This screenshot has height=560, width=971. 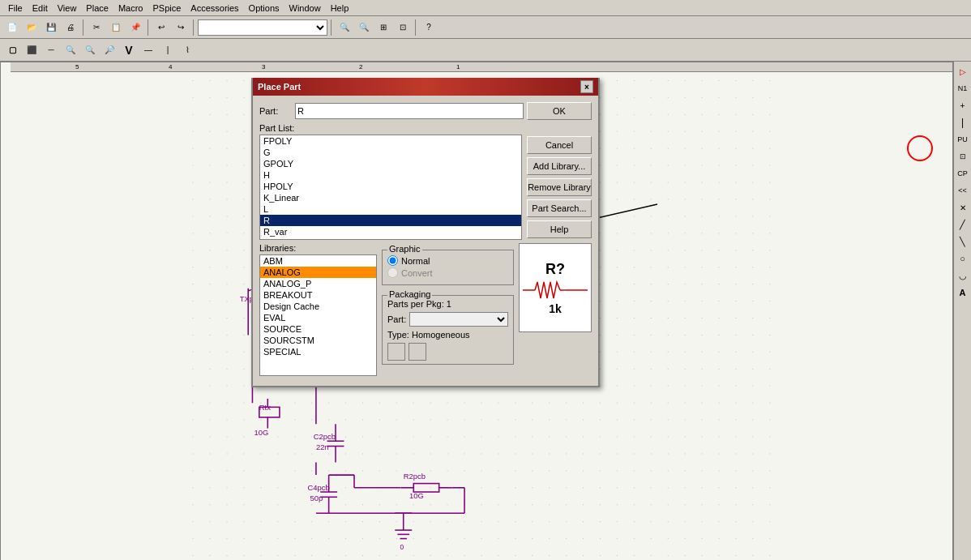 What do you see at coordinates (32, 50) in the screenshot?
I see `part-btn: ⬛` at bounding box center [32, 50].